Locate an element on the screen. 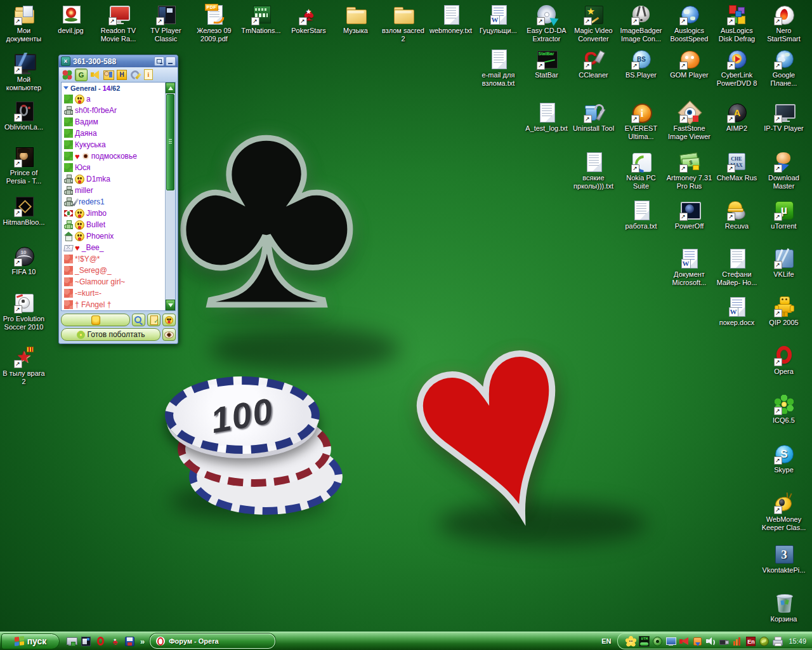 This screenshot has height=650, width=812. taskbar-clock: 15:49 is located at coordinates (797, 641).